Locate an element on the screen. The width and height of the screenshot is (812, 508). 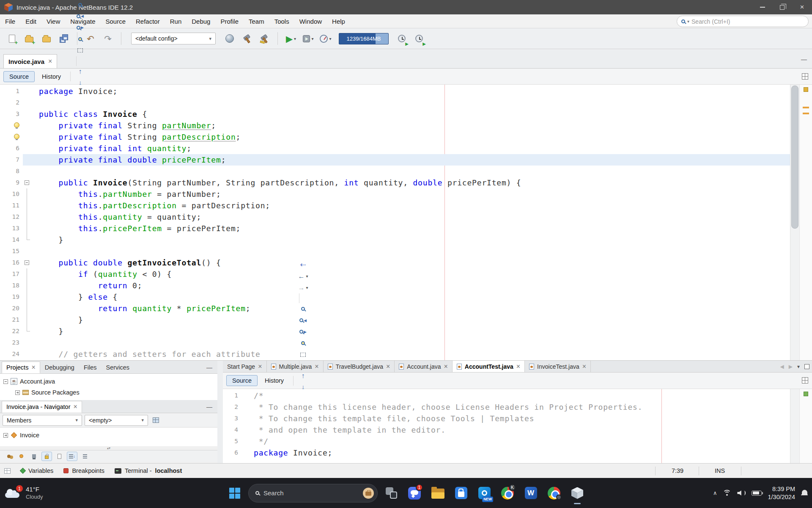
menu-item-profile: Profile is located at coordinates (229, 21).